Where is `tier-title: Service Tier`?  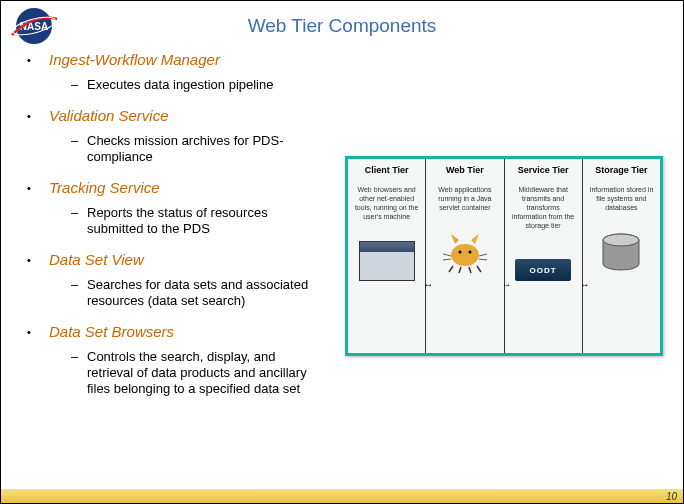 tier-title: Service Tier is located at coordinates (544, 170).